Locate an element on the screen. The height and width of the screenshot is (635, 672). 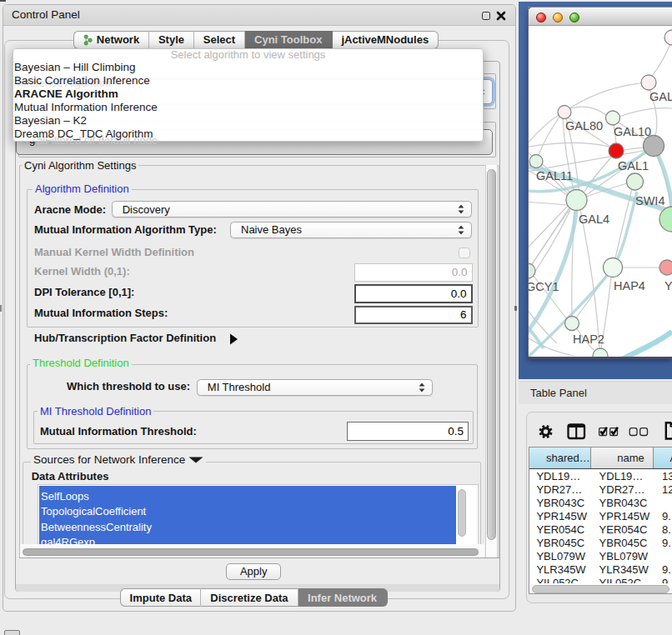
svg-text: HAP2 is located at coordinates (589, 339).